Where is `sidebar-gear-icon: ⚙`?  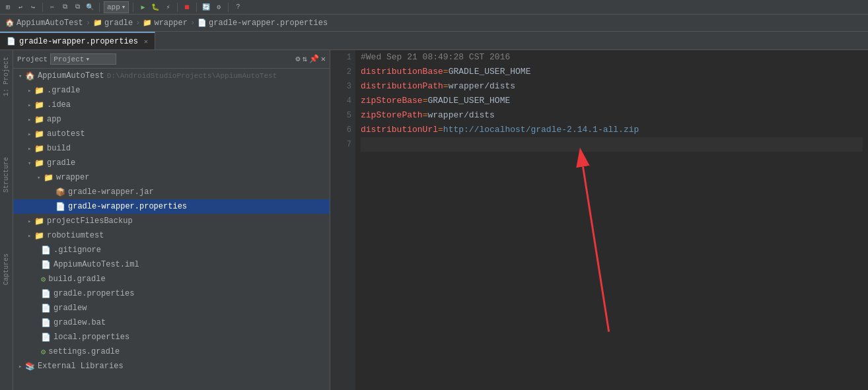
sidebar-gear-icon: ⚙ is located at coordinates (297, 59).